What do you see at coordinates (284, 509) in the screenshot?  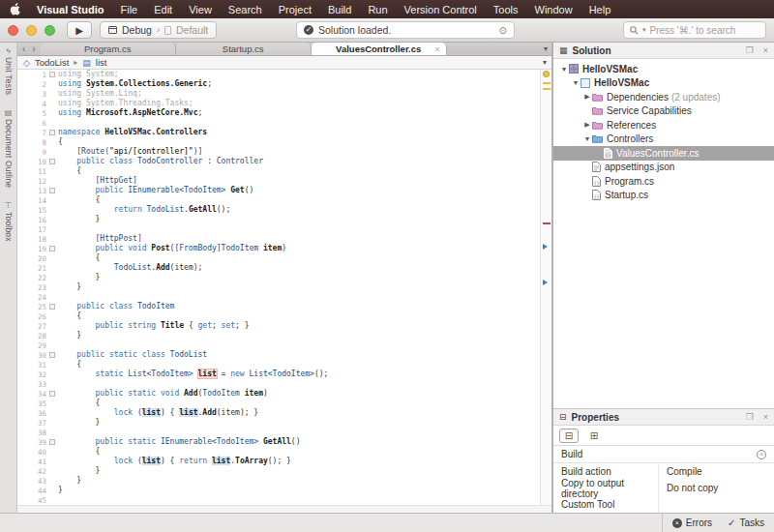 I see `horizontal-scrollbar` at bounding box center [284, 509].